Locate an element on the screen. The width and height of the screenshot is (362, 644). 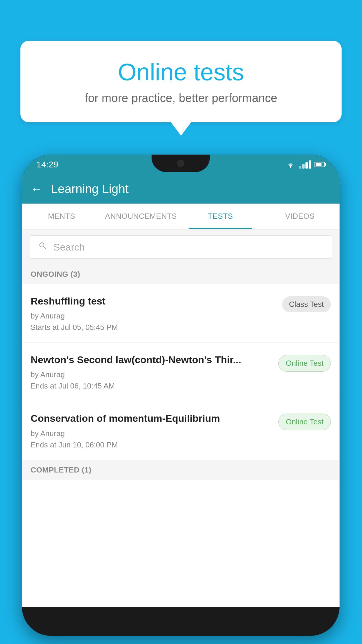
signal-bars-icon is located at coordinates (305, 164).